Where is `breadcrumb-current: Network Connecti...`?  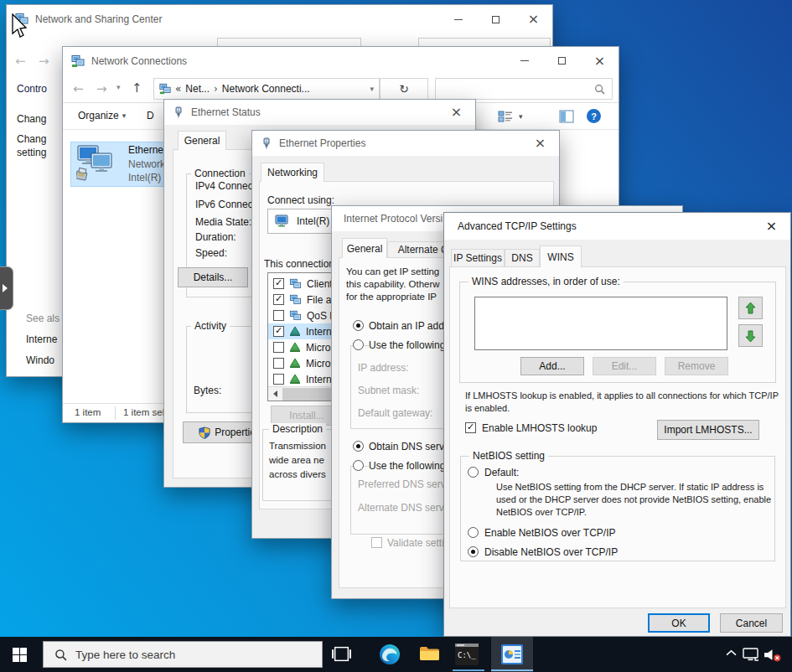 breadcrumb-current: Network Connecti... is located at coordinates (267, 89).